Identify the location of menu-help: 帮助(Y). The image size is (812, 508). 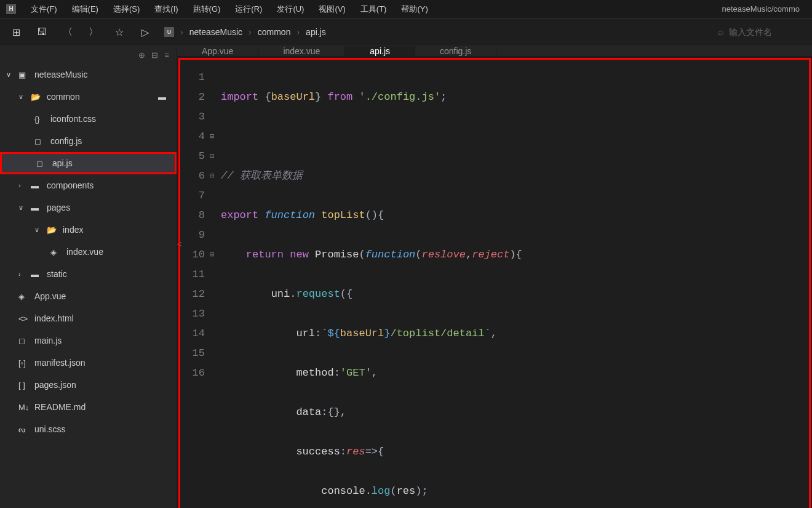
(415, 9).